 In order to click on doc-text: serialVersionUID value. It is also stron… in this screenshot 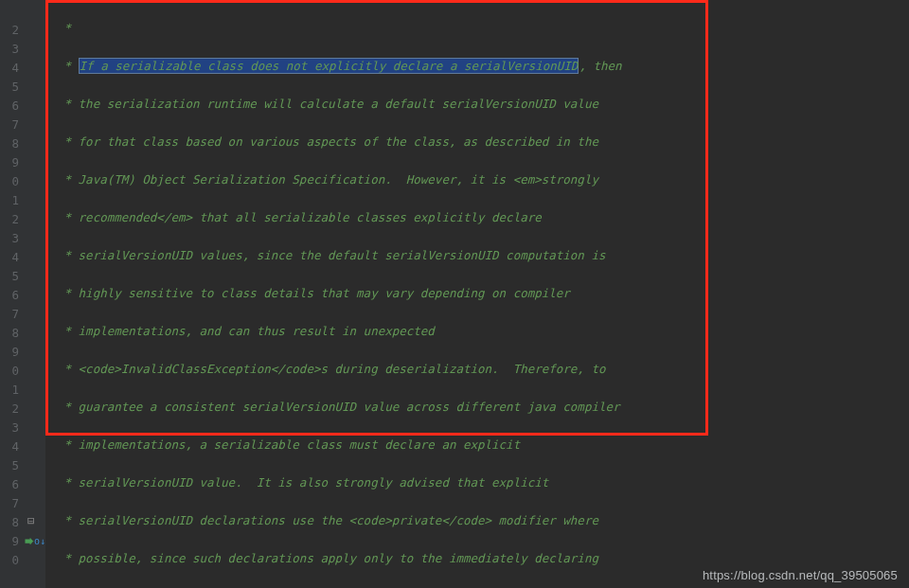, I will do `click(314, 483)`.